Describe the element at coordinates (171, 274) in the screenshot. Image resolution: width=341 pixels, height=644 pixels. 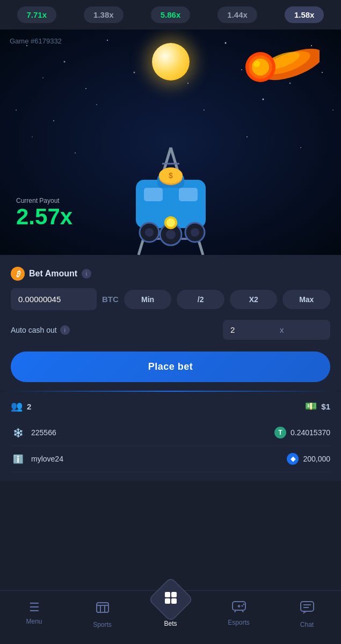
I see `bet-amount-header: ₿ Bet Amount i` at that location.